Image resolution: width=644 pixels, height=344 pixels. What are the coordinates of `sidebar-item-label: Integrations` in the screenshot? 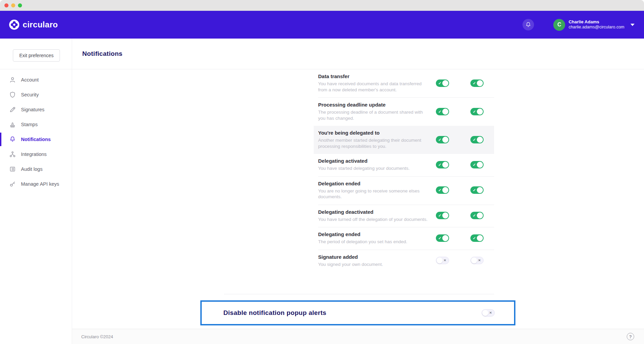 It's located at (34, 154).